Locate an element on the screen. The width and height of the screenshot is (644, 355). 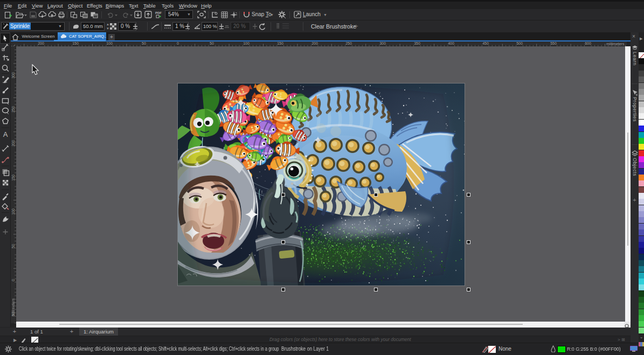
svg-text: 150 is located at coordinates (13, 178).